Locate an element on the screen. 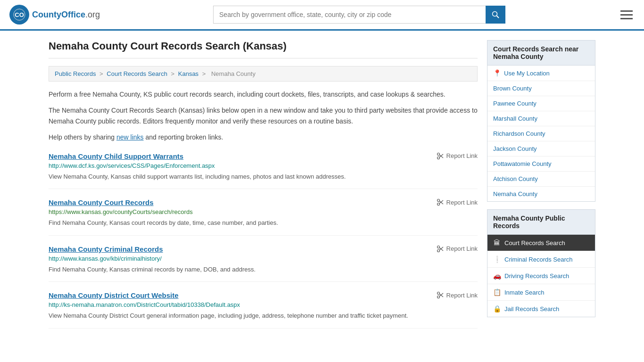 This screenshot has width=644, height=362. menu-button is located at coordinates (627, 15).